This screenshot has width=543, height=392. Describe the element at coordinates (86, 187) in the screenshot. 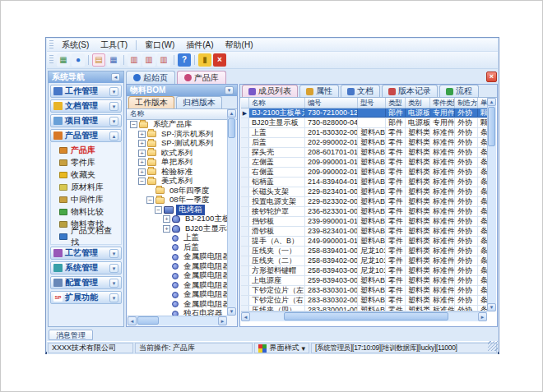

I see `sidebar-item: 原材料库` at that location.